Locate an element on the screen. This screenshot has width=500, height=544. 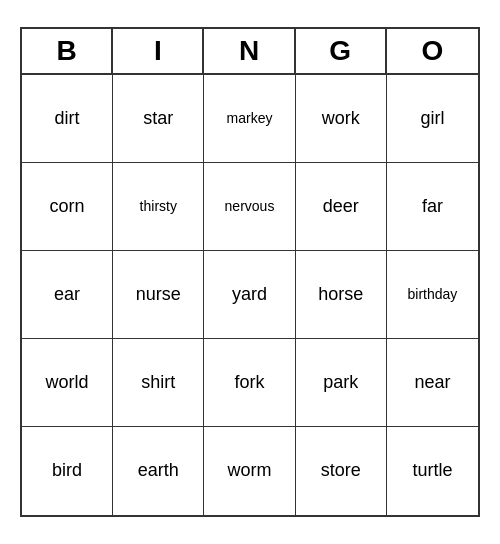
cell-text-r4-c0: bird is located at coordinates (67, 471).